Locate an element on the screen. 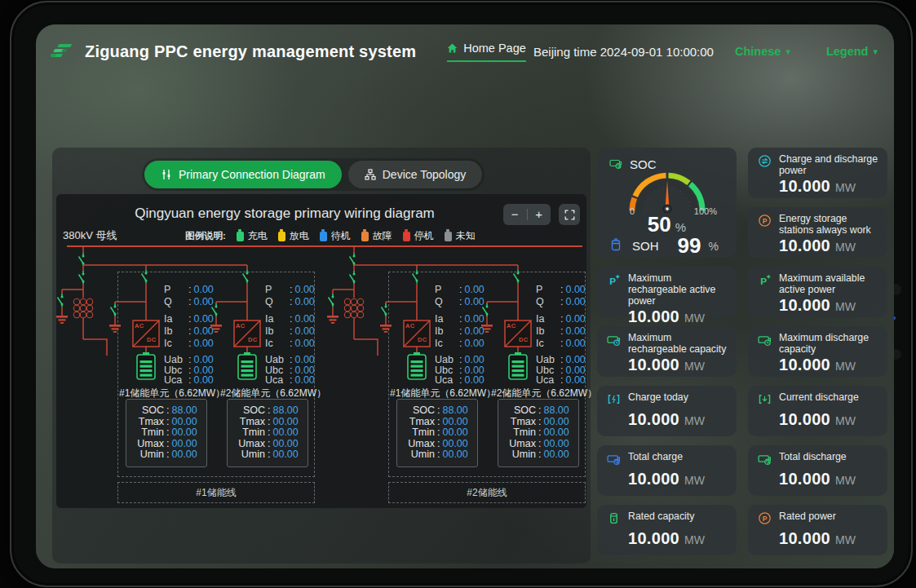  stat-card-rated-power: P Rated power 10.000MW is located at coordinates (817, 530).